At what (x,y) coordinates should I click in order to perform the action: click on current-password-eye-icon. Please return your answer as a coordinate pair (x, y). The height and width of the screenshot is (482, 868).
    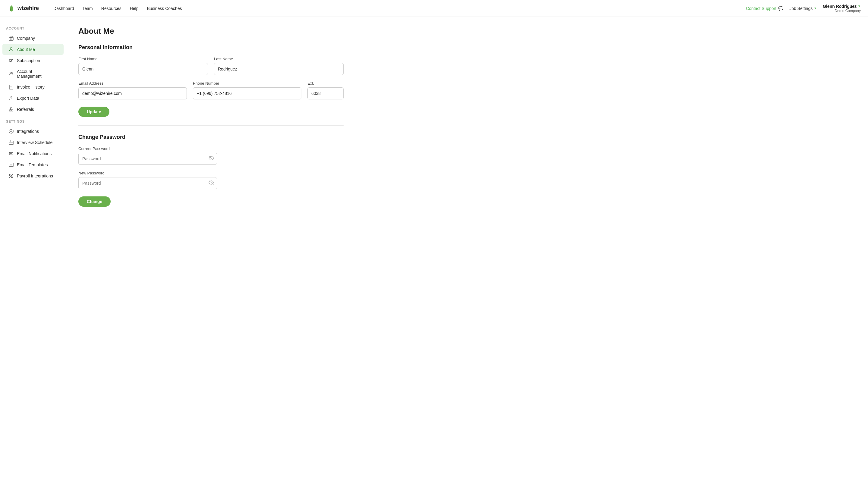
    Looking at the image, I should click on (211, 159).